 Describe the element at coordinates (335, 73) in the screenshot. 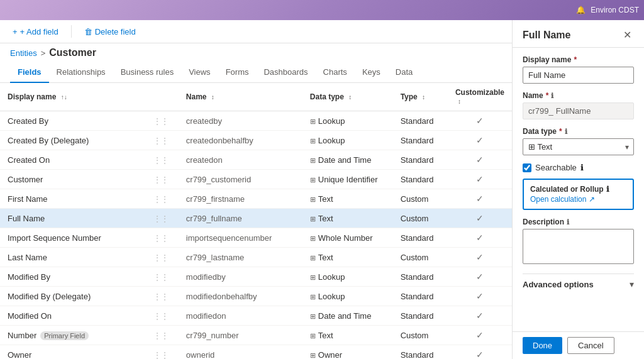

I see `tab-charts: Charts` at that location.